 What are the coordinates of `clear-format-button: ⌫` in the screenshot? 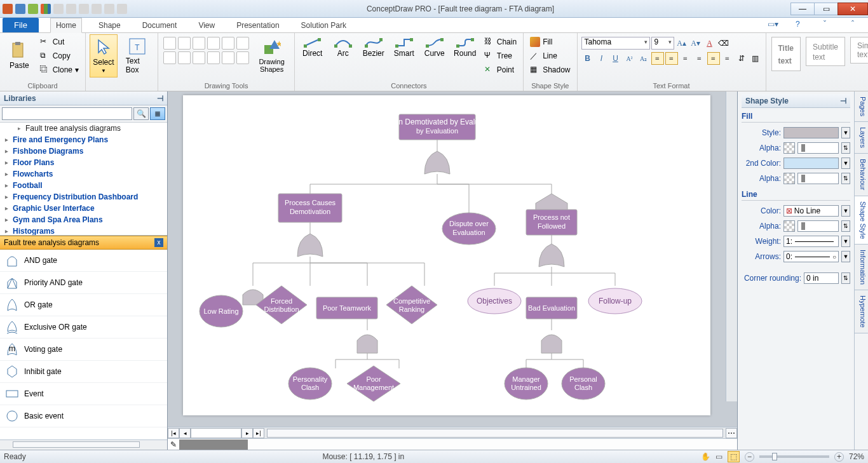 It's located at (724, 43).